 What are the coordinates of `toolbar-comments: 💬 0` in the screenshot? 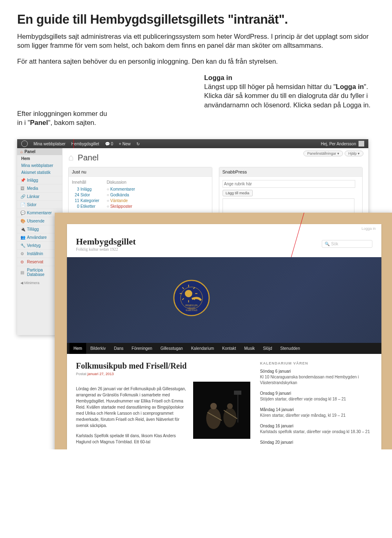 It's located at (109, 144).